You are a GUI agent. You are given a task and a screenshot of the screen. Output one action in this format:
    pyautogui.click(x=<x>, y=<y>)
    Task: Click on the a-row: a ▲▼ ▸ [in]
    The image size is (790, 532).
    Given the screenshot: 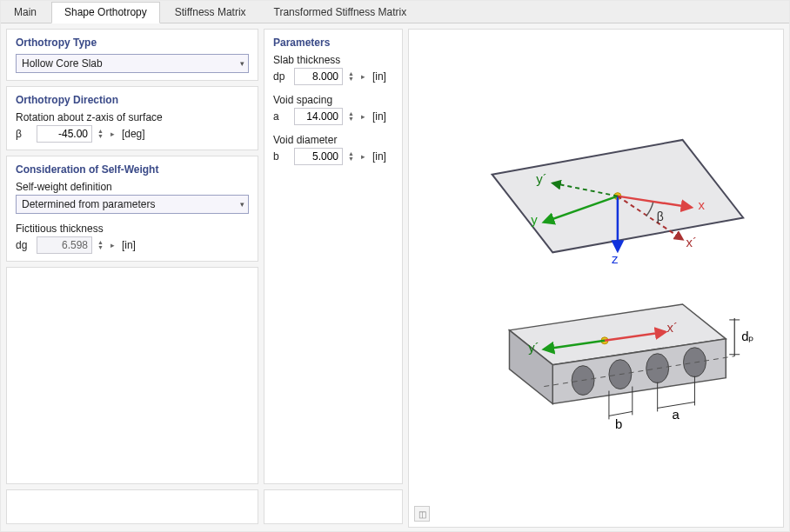 What is the action you would take?
    pyautogui.click(x=333, y=116)
    